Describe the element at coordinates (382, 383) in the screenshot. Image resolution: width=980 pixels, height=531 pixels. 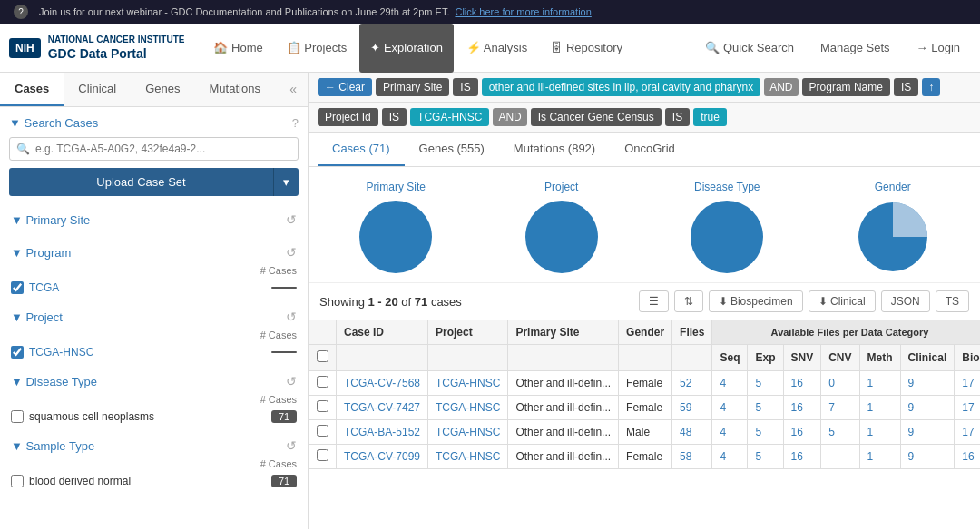
I see `case-id-link: TCGA-CV-7568` at that location.